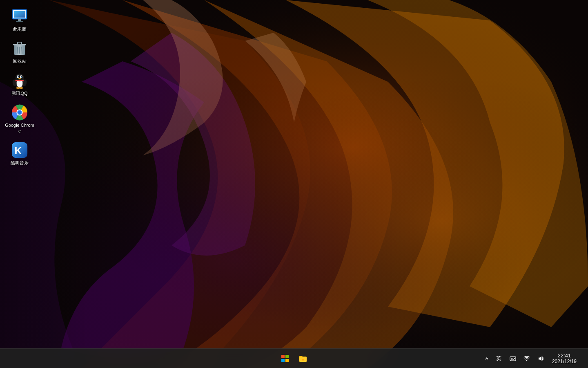 The width and height of the screenshot is (588, 368). Describe the element at coordinates (20, 112) in the screenshot. I see `chrome-icon` at that location.